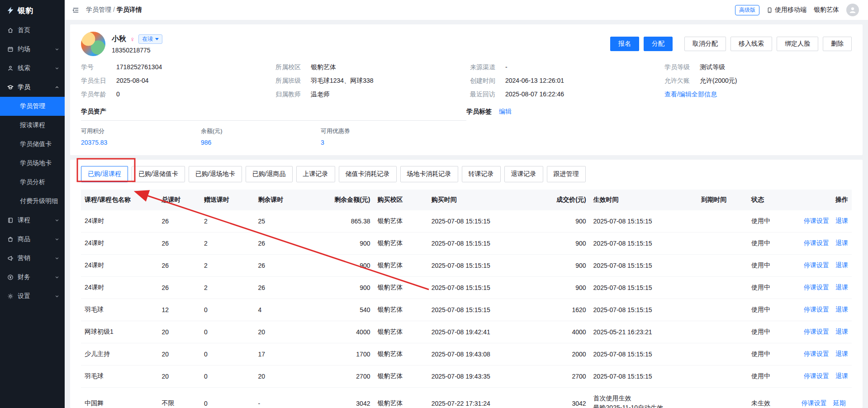 Image resolution: width=868 pixels, height=408 pixels. Describe the element at coordinates (566, 174) in the screenshot. I see `tab-follow-up: 跟进管理` at that location.